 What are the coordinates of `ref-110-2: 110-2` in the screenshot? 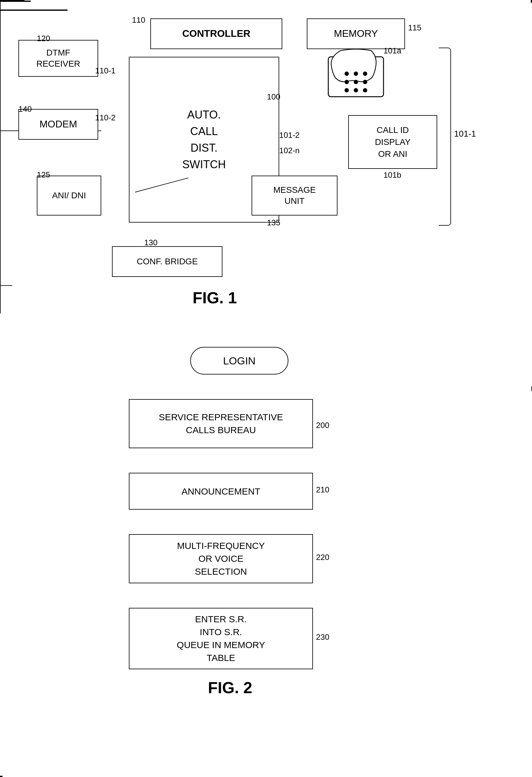 It's located at (106, 118).